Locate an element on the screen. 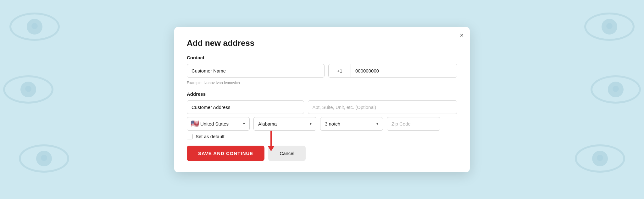 This screenshot has width=644, height=199. button-row: SAVE AND CONTINUE Cancel is located at coordinates (322, 153).